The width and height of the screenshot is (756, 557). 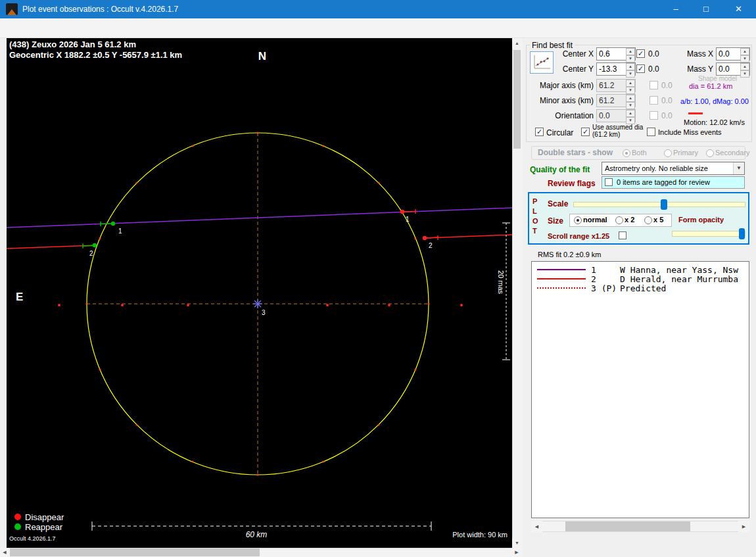 I want to click on size-normal-label: normal, so click(x=596, y=220).